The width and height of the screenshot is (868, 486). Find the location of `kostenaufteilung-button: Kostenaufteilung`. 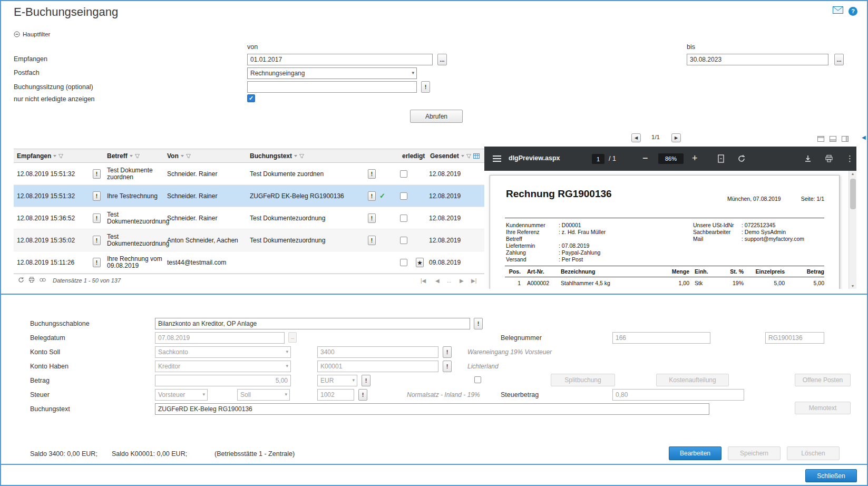

kostenaufteilung-button: Kostenaufteilung is located at coordinates (693, 380).